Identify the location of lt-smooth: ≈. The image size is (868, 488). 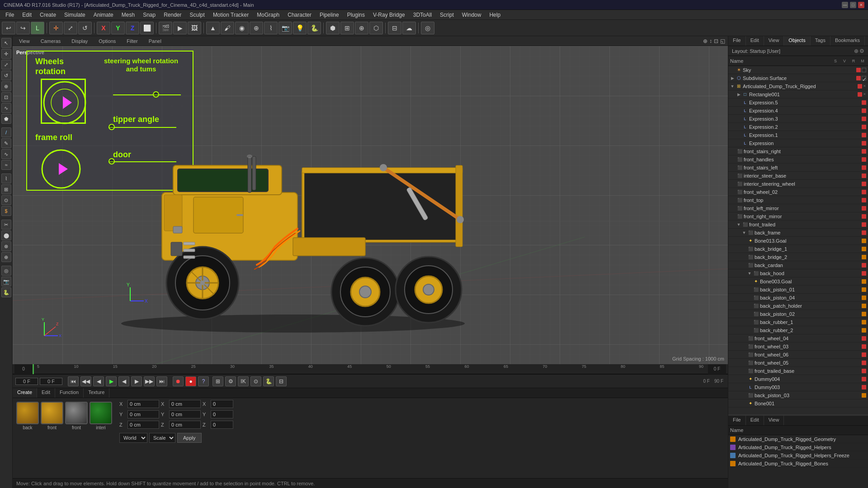
(6, 165).